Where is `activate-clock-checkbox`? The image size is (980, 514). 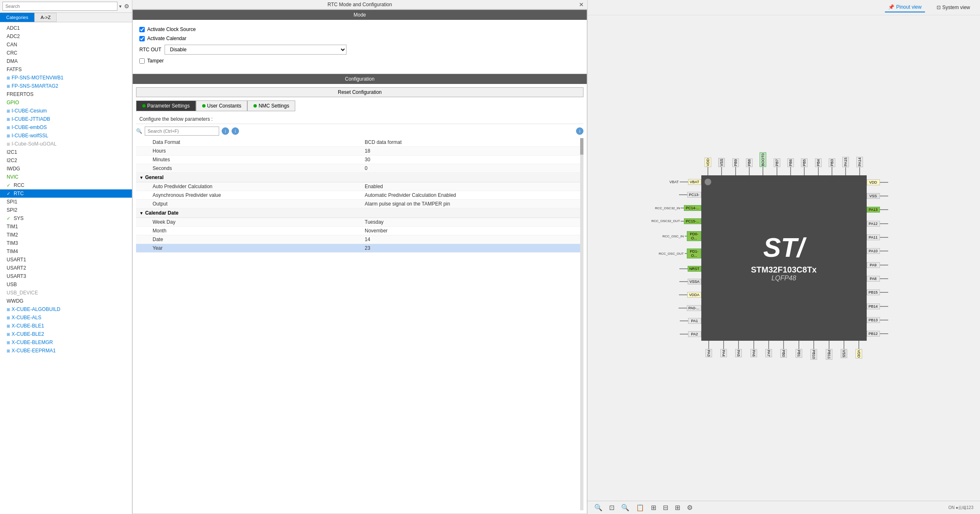
activate-clock-checkbox is located at coordinates (142, 30).